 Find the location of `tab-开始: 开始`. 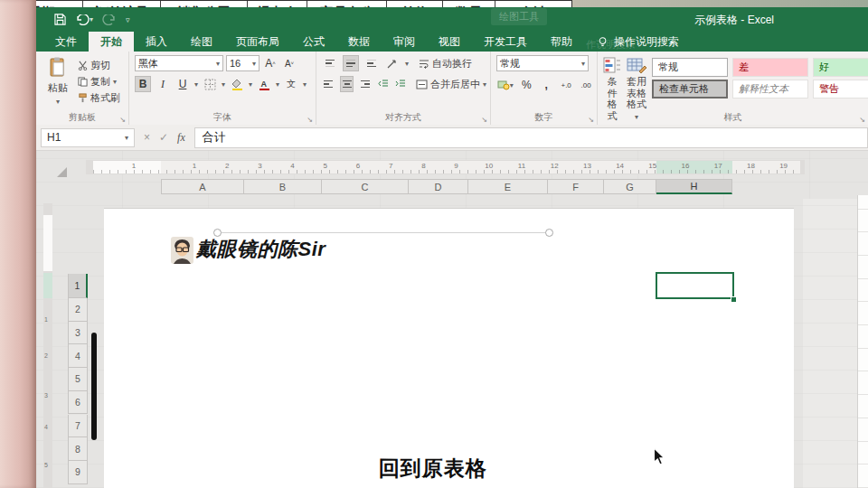

tab-开始: 开始 is located at coordinates (111, 42).